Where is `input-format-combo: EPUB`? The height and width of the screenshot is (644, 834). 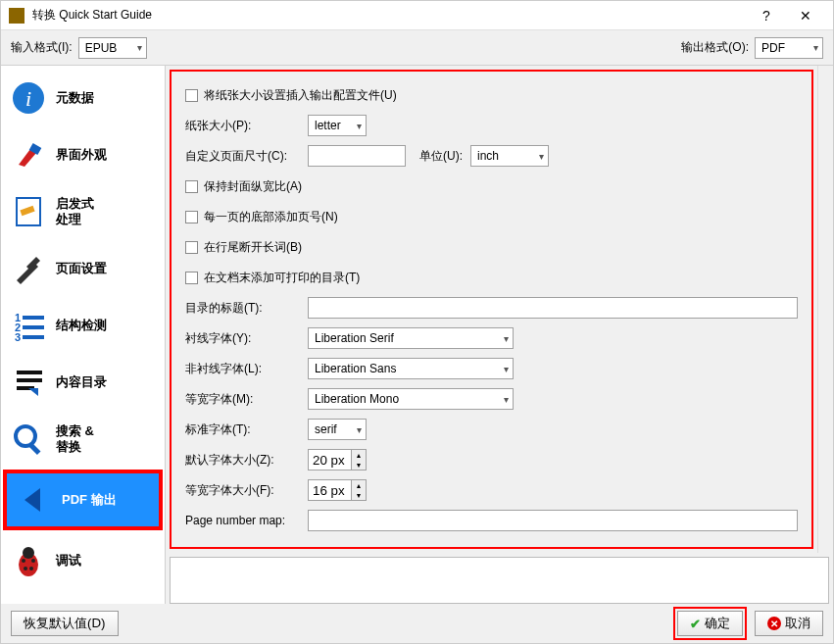 input-format-combo: EPUB is located at coordinates (113, 48).